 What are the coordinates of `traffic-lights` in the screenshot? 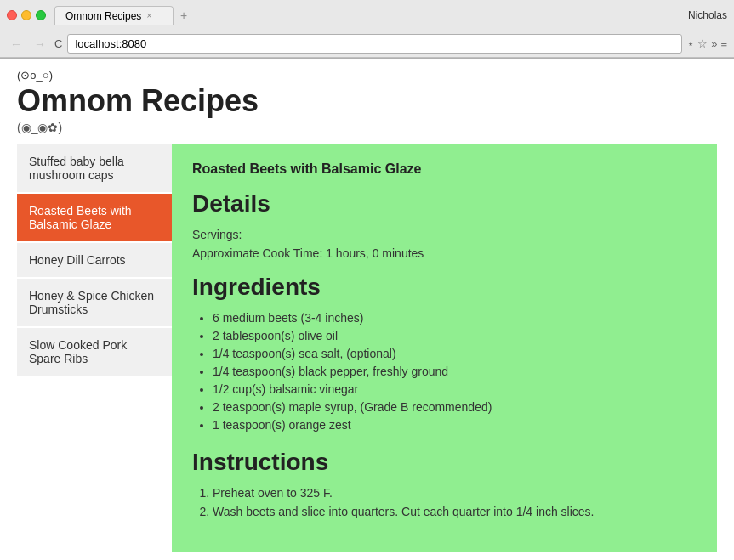 It's located at (26, 15).